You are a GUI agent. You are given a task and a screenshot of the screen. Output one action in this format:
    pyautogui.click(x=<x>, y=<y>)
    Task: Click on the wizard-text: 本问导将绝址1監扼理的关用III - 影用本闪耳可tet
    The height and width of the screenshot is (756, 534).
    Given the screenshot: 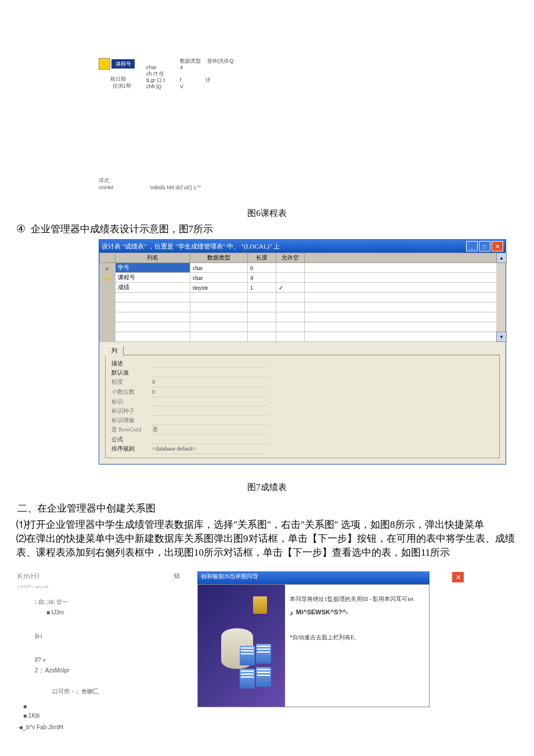 What is the action you would take?
    pyautogui.click(x=357, y=599)
    